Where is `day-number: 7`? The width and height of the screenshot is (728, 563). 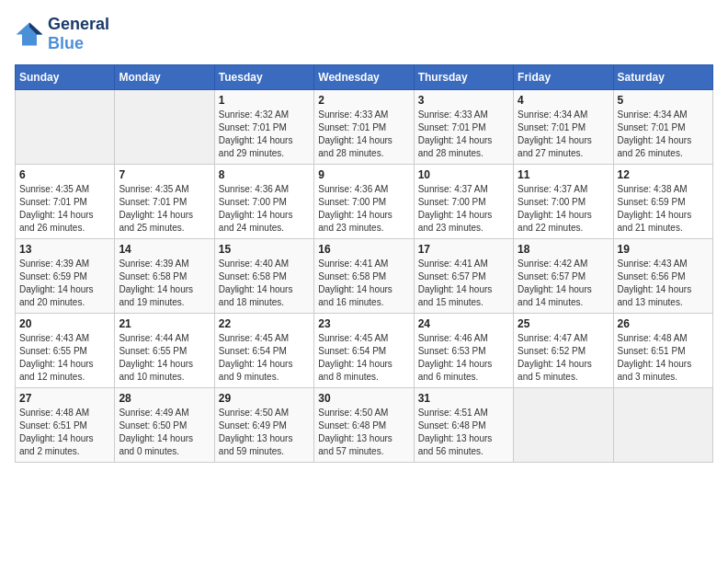
day-number: 7 is located at coordinates (164, 175).